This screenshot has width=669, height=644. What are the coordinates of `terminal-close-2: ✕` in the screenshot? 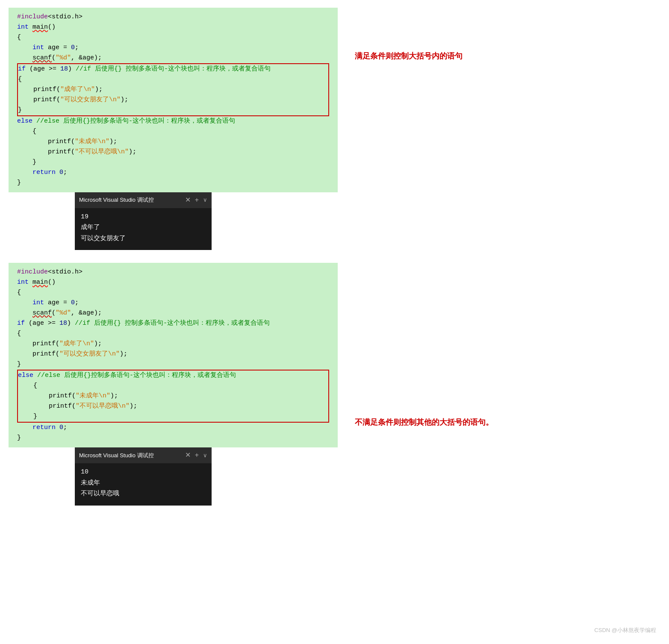 It's located at (188, 456).